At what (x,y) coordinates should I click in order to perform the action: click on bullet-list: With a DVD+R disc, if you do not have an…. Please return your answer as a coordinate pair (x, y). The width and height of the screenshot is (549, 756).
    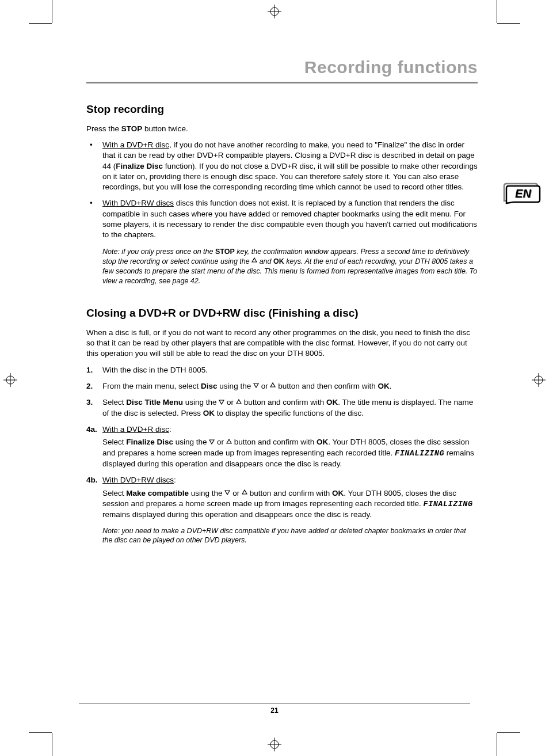
    Looking at the image, I should click on (282, 190).